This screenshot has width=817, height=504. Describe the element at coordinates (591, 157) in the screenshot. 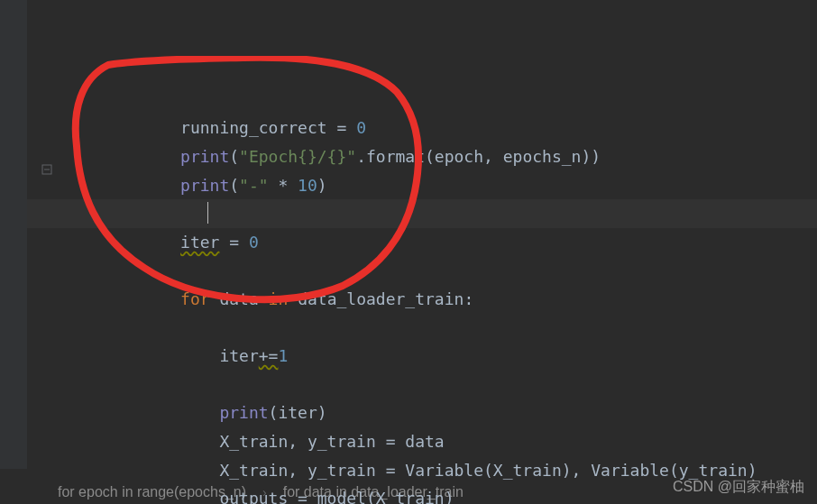

I see `code-token: ))` at that location.